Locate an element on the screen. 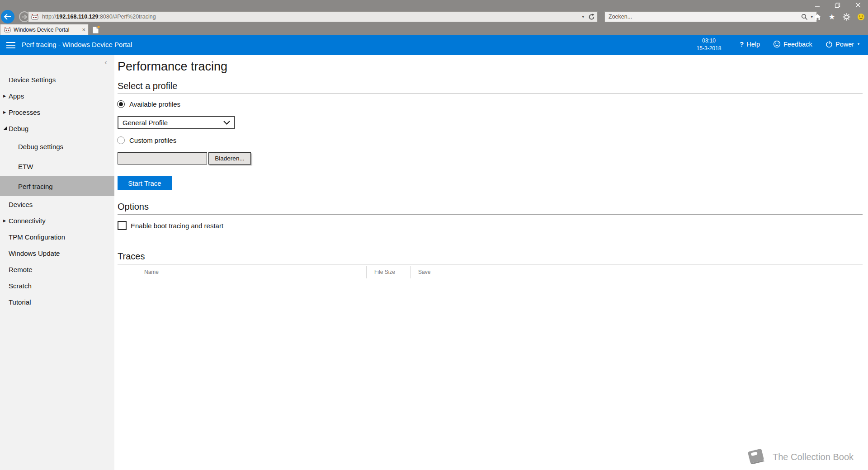 The image size is (868, 470). feedback-button: Feedback is located at coordinates (793, 44).